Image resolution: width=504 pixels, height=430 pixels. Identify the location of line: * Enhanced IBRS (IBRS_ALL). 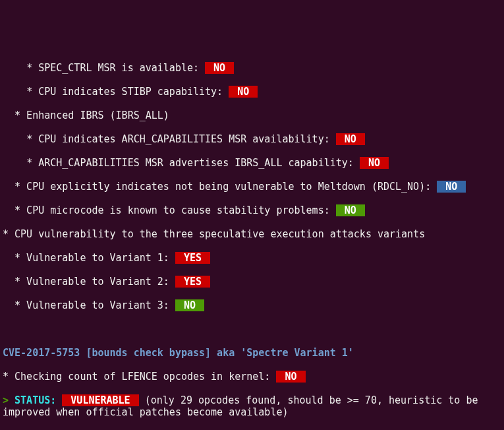
(252, 115).